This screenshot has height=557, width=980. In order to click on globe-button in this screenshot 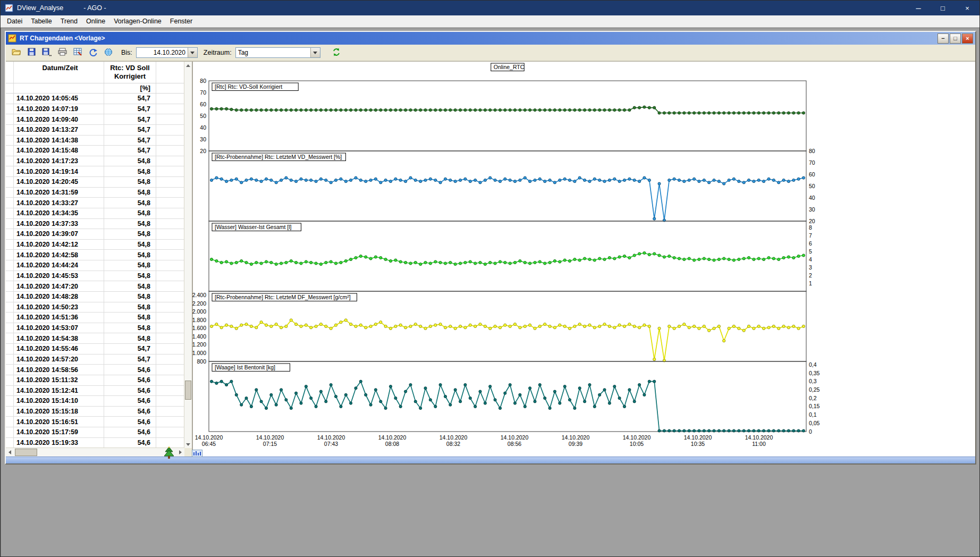, I will do `click(108, 53)`.